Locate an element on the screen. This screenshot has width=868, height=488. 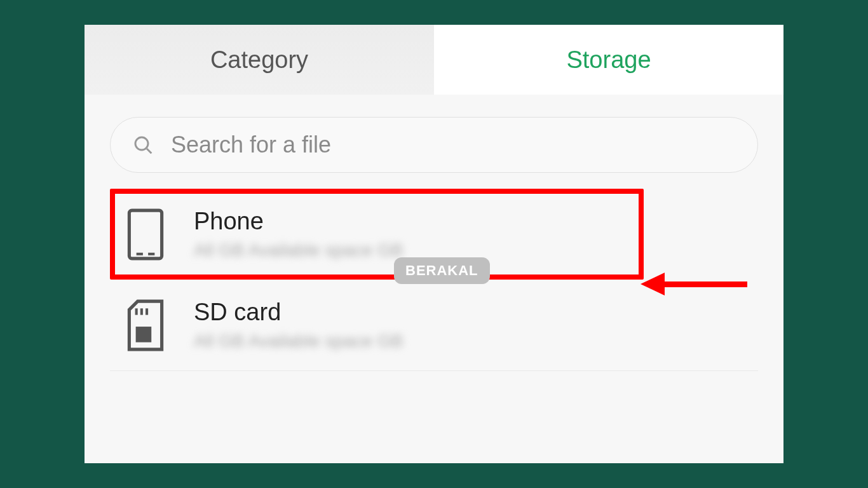
storage-item-text: Phone All GB Available space GB is located at coordinates (412, 234).